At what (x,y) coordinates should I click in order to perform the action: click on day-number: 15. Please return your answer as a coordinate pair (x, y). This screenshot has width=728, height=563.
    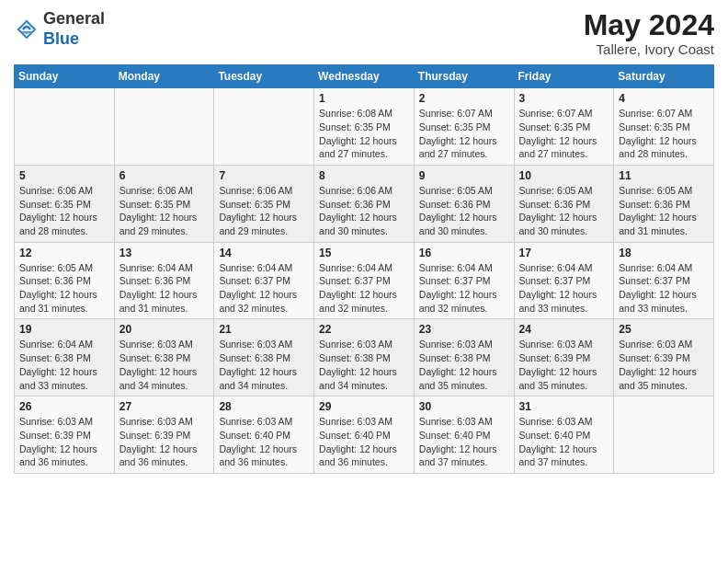
    Looking at the image, I should click on (364, 253).